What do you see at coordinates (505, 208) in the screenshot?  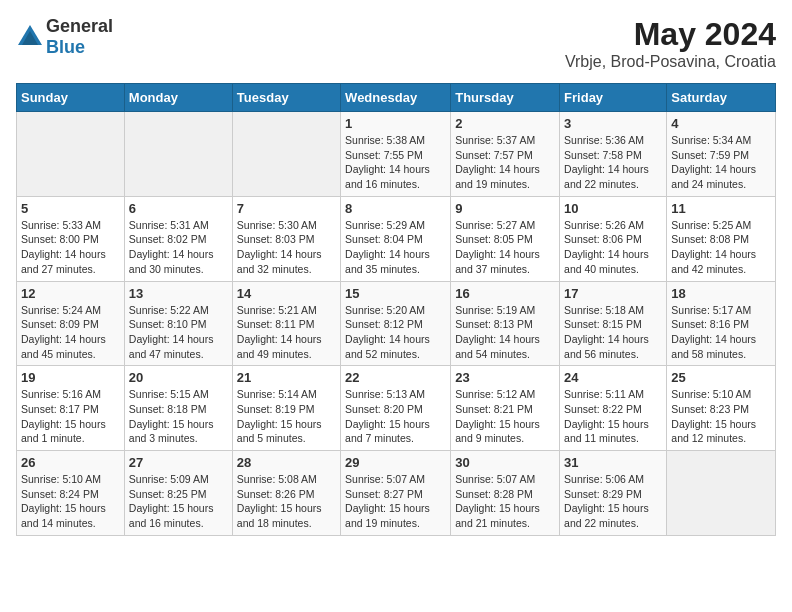 I see `day-number: 9` at bounding box center [505, 208].